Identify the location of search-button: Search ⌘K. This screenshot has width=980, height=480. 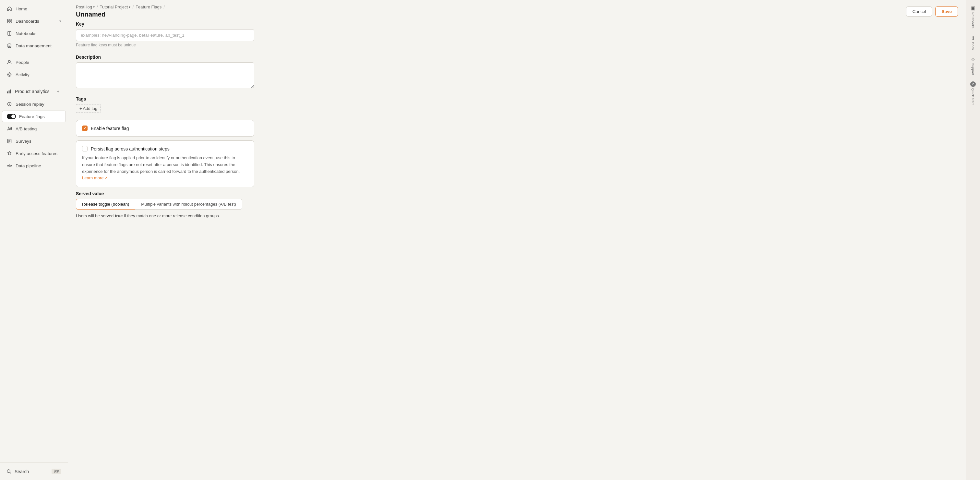
(34, 471).